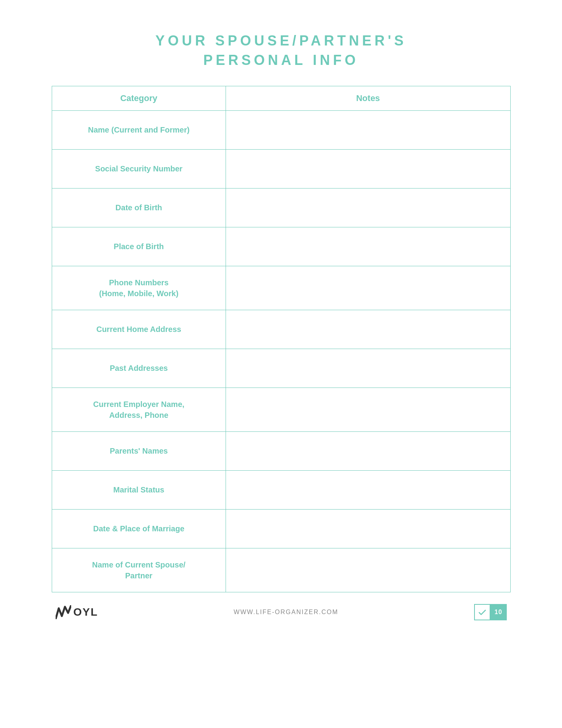 The image size is (562, 728). What do you see at coordinates (139, 169) in the screenshot?
I see `category-label: Social Security Number` at bounding box center [139, 169].